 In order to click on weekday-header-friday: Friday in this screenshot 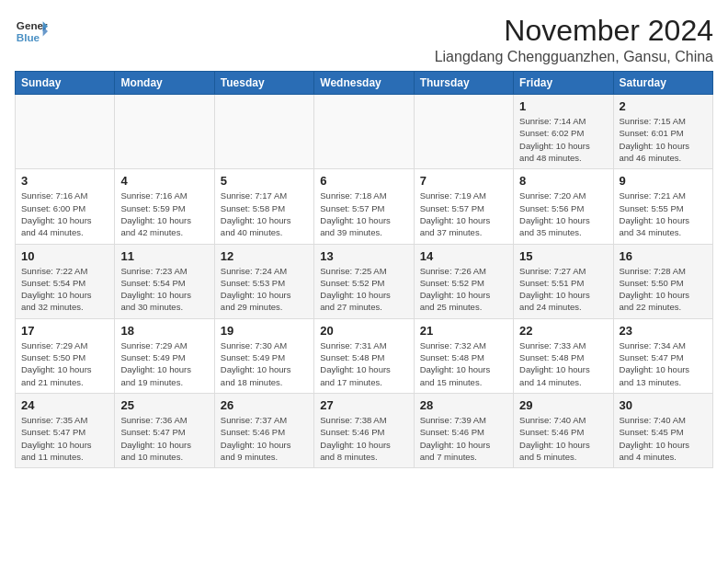, I will do `click(563, 83)`.